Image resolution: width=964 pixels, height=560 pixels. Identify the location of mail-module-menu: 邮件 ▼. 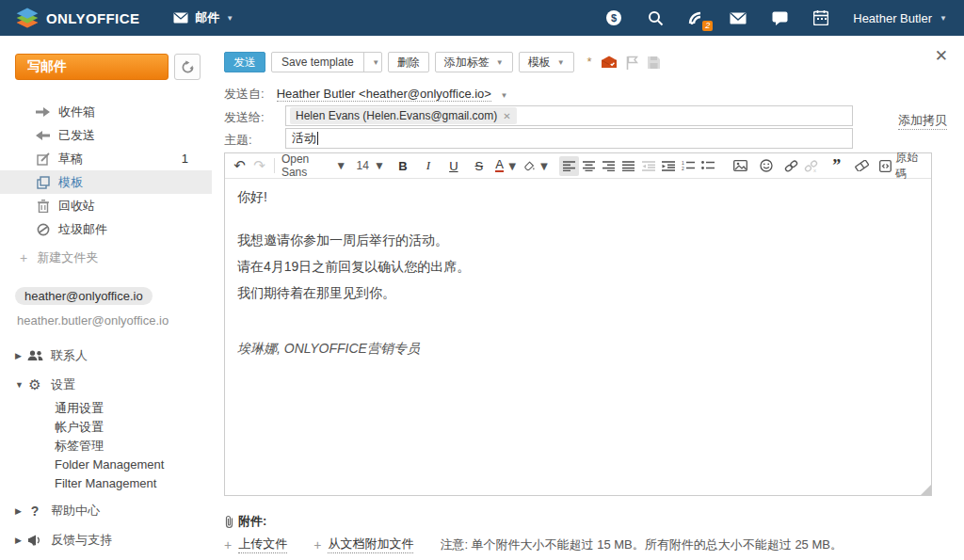
(203, 18).